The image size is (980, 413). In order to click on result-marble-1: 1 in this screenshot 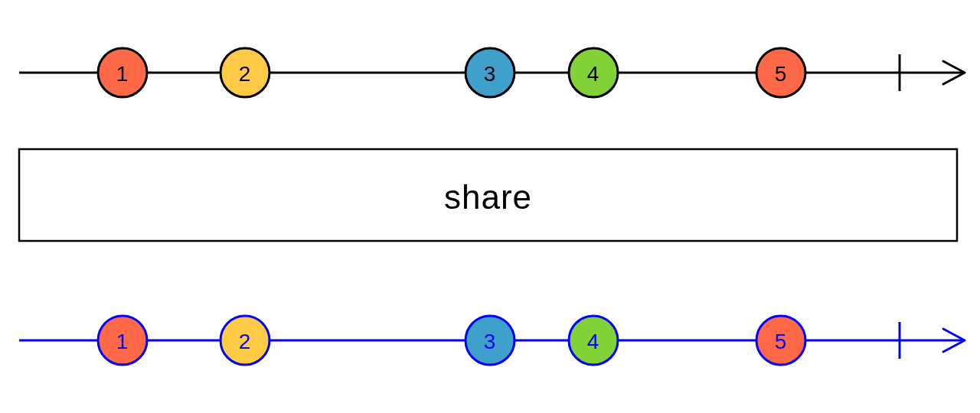, I will do `click(122, 340)`.